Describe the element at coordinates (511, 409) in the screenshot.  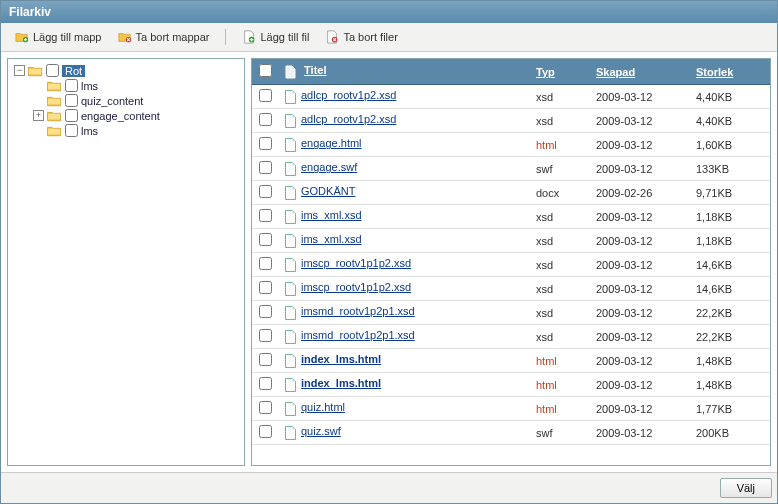
I see `table-row: quiz.htmlhtml2009-03-121,77KB` at that location.